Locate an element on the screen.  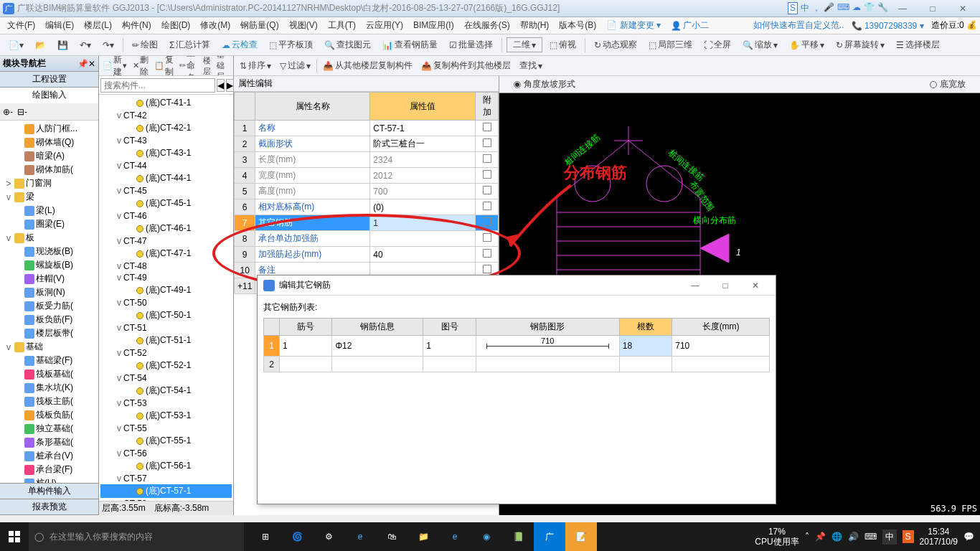
member-tree-item: vCT-56 is located at coordinates (166, 453).